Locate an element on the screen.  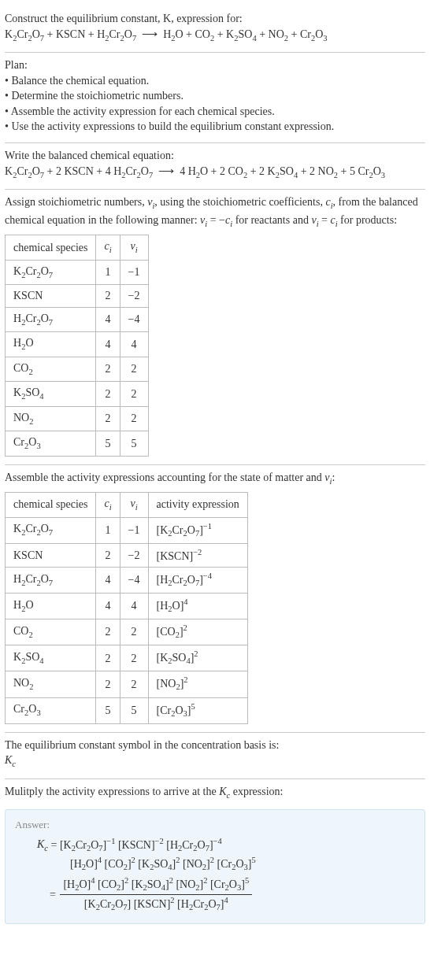
section-plan: Plan: • Balance the chemical equation. •… is located at coordinates (215, 98).